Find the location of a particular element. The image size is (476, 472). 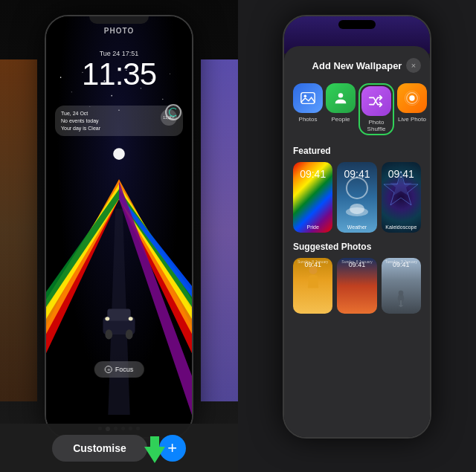

featured-row: 09:41 Pride 0 is located at coordinates (357, 198).